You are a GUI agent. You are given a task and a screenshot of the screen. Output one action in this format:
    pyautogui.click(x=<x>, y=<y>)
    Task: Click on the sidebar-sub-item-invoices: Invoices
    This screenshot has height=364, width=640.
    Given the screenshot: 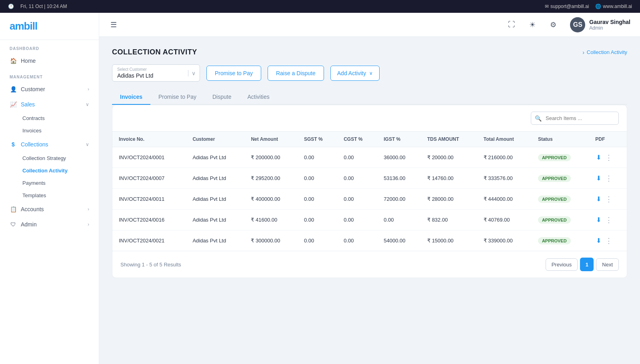 What is the action you would take?
    pyautogui.click(x=50, y=130)
    